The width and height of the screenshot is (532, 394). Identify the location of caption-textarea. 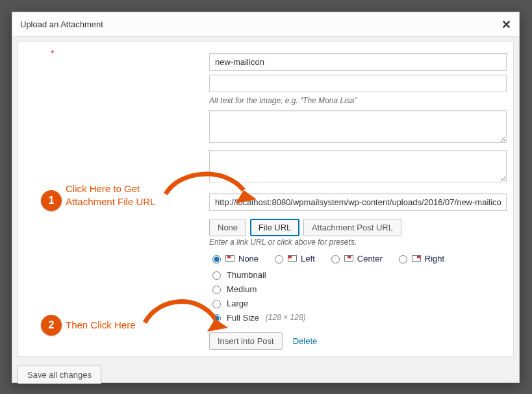
(358, 127).